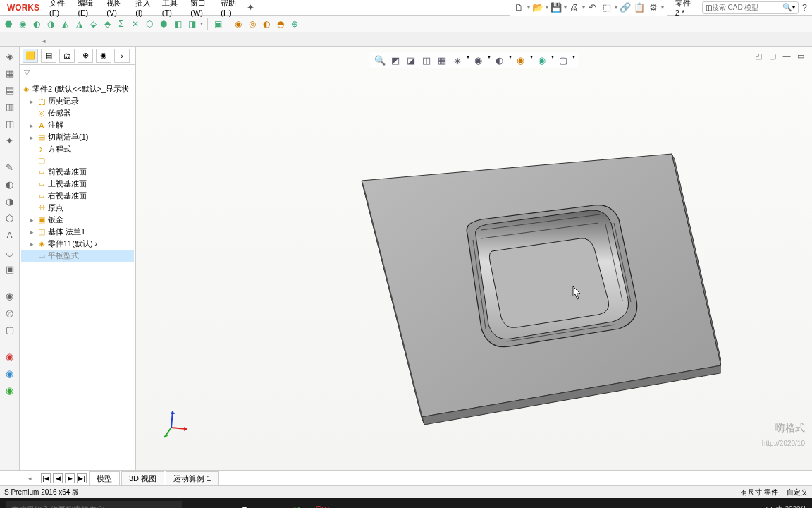 The image size is (812, 508). I want to click on zoom-area-icon: ◩, so click(395, 60).